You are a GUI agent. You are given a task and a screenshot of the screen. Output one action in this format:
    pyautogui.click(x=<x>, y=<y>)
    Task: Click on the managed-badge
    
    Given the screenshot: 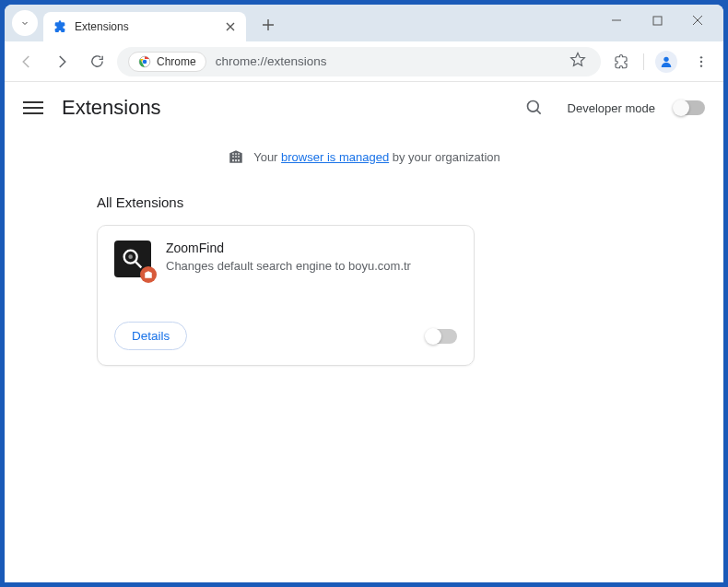 What is the action you would take?
    pyautogui.click(x=148, y=275)
    